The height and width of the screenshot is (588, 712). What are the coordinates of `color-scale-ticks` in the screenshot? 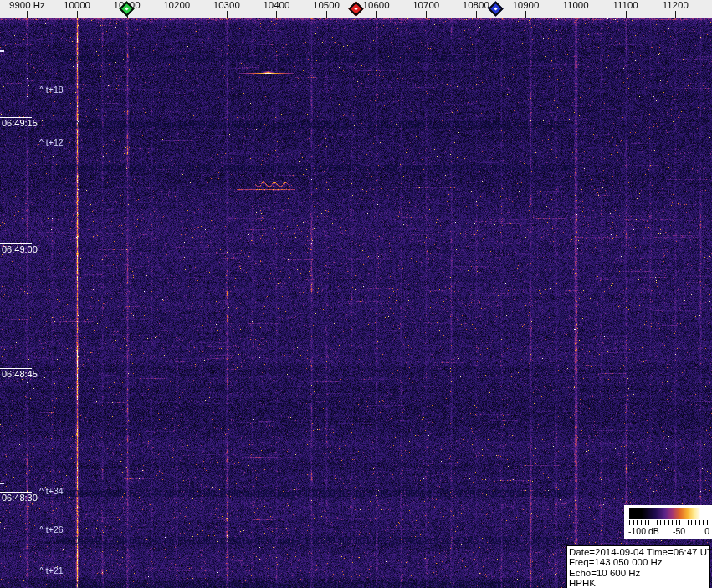 It's located at (668, 523).